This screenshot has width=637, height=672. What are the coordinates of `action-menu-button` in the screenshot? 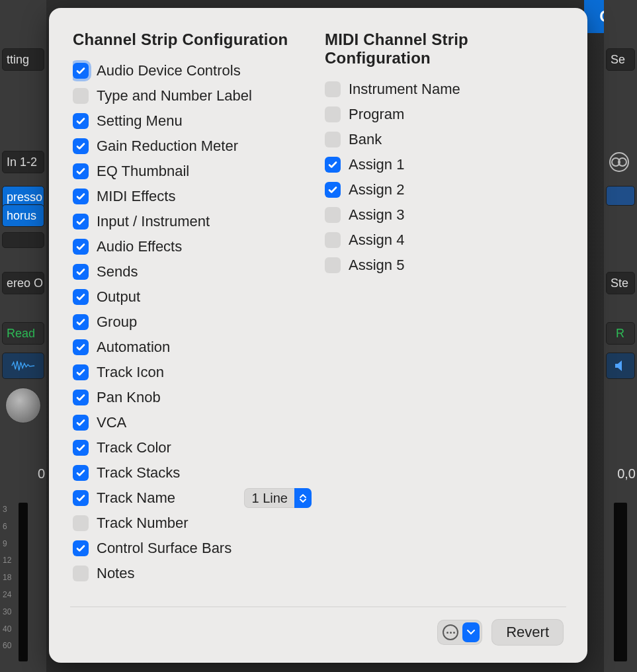 It's located at (460, 632).